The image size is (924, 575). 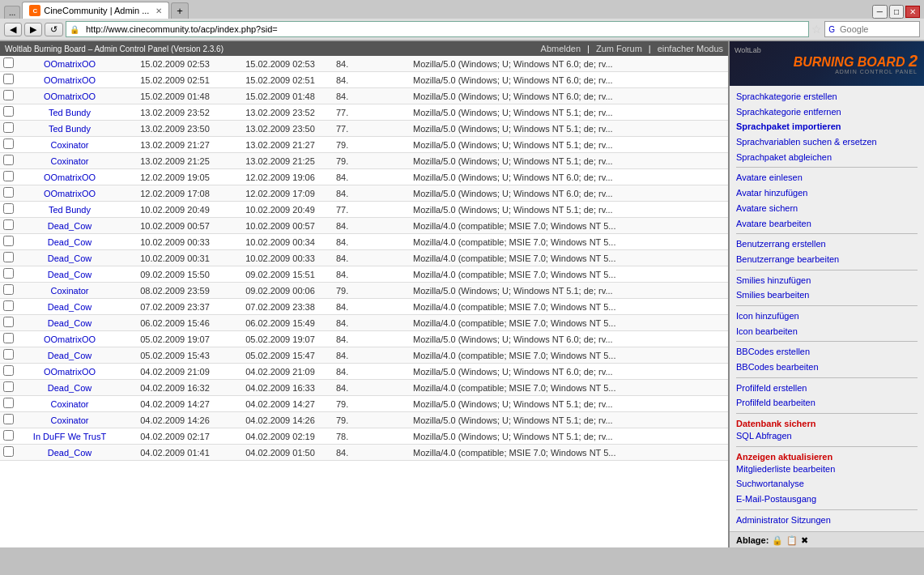 What do you see at coordinates (827, 295) in the screenshot?
I see `sidebar-link: Smilies bearbeiten` at bounding box center [827, 295].